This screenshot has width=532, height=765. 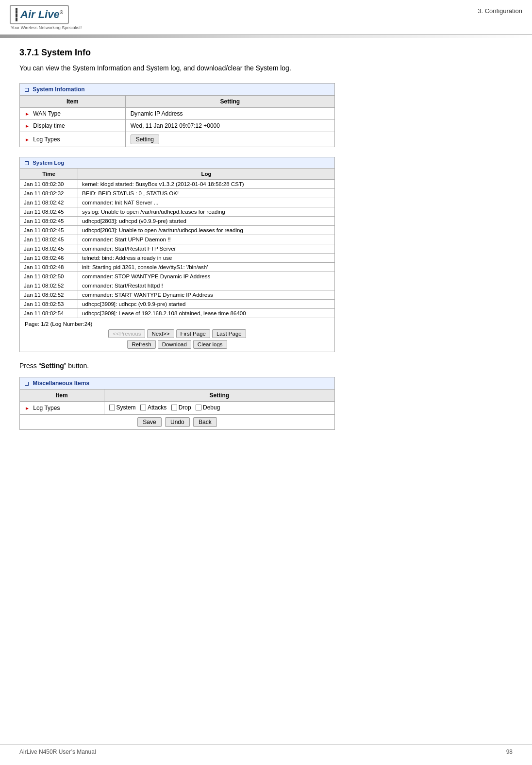 I want to click on log-table-row: Jan 11 08:02:45commander: Start/Restart …, so click(x=178, y=249).